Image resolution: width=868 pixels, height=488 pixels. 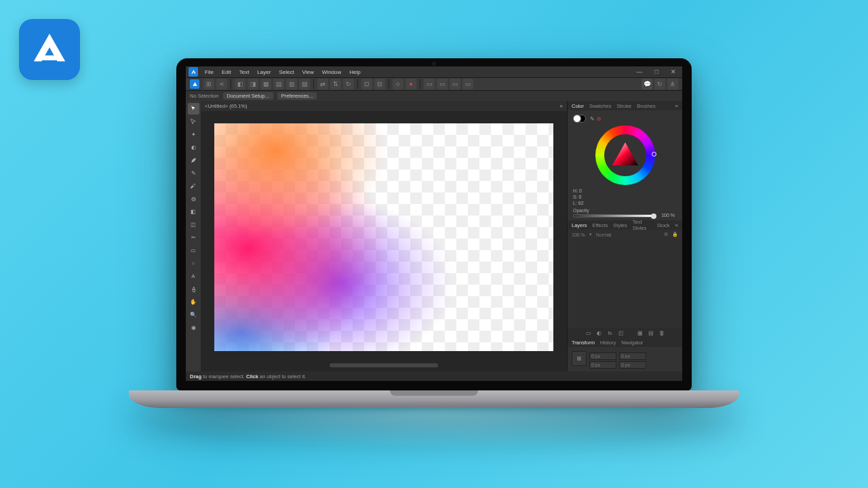 What do you see at coordinates (620, 225) in the screenshot?
I see `tab-styles: Styles` at bounding box center [620, 225].